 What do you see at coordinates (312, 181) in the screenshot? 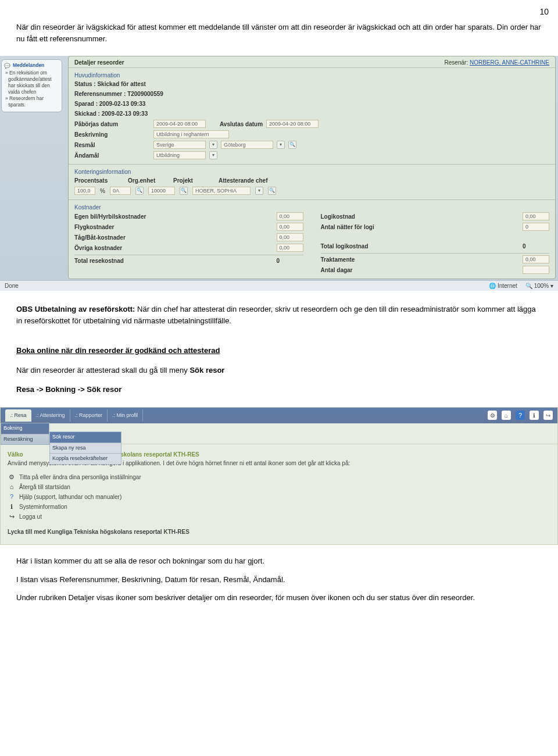
I see `accounting-section: Konteringsinformation Procentsats Org.en…` at bounding box center [312, 181].